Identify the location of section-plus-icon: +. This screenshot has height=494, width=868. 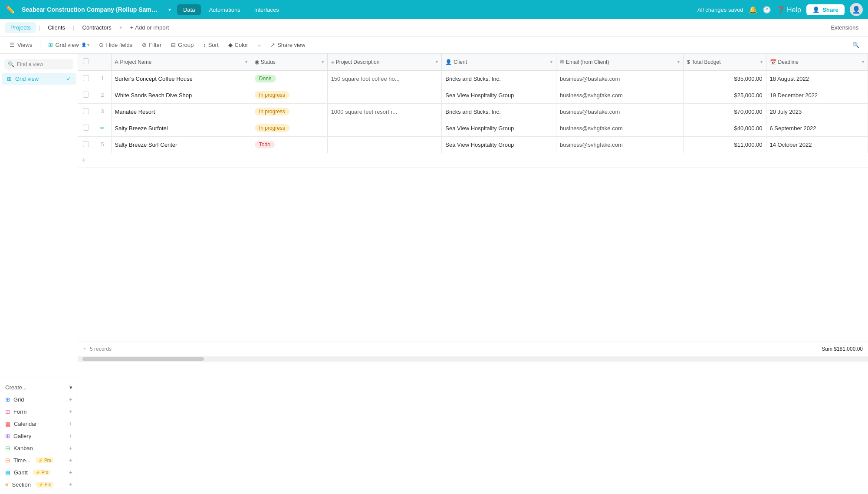
(71, 484).